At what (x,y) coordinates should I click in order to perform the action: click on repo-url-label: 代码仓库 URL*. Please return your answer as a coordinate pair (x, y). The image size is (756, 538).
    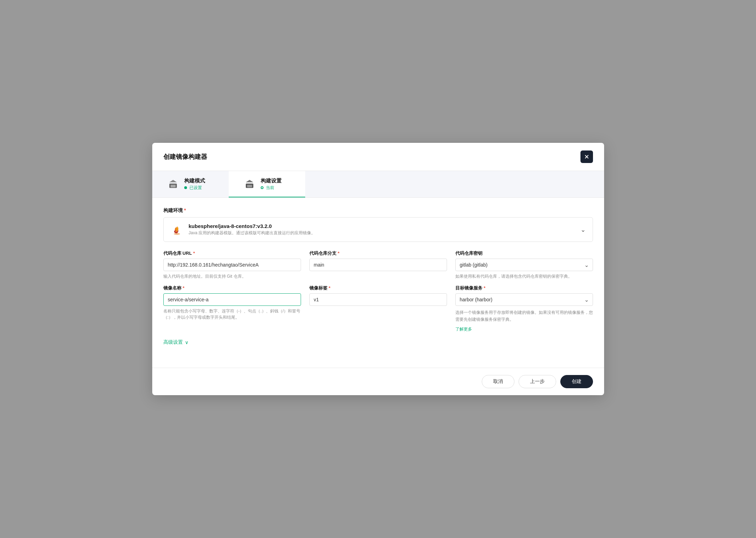
    Looking at the image, I should click on (232, 253).